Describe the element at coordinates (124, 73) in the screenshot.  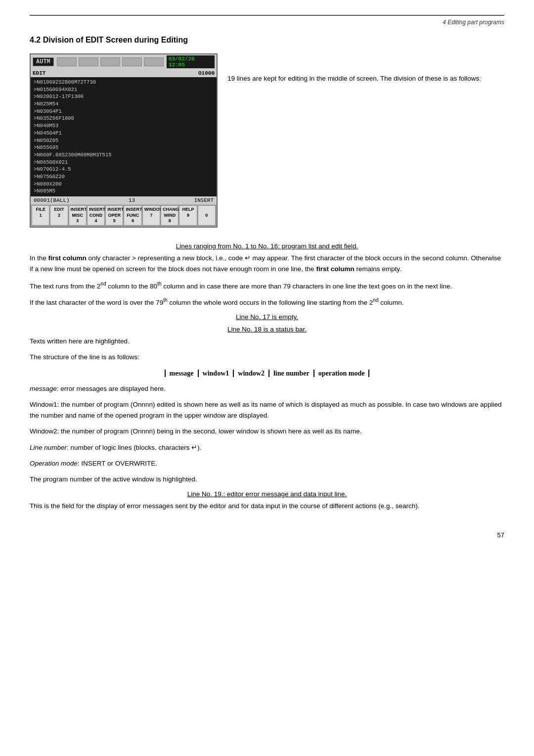
I see `cnc-status-bar: EDIT O1000` at that location.